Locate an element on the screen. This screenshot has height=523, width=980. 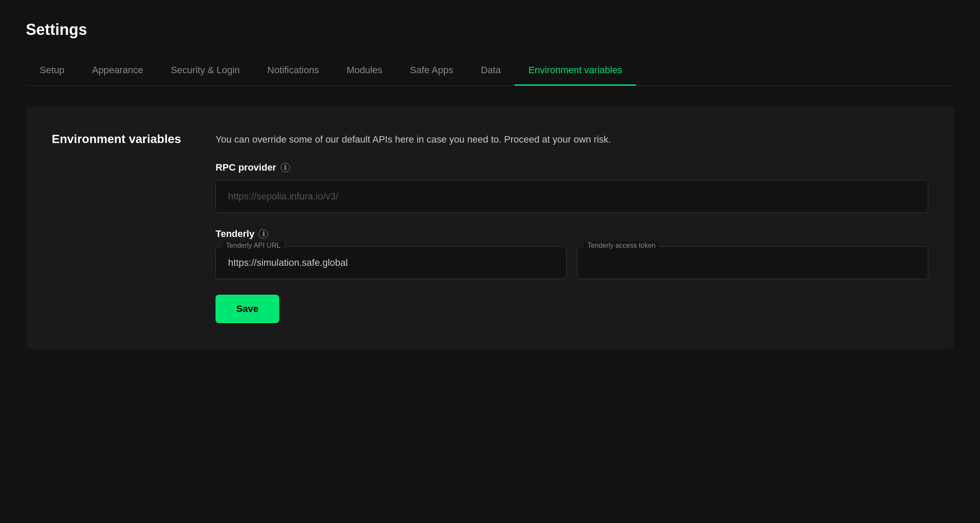
section-title: Environment variables is located at coordinates (116, 227).